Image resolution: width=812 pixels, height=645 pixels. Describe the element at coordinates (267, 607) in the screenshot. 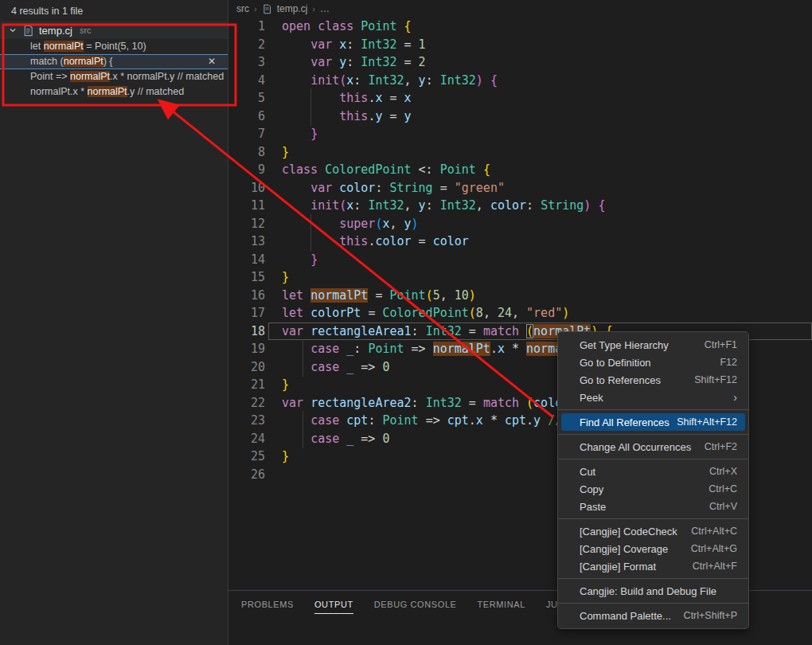

I see `panel-tab-problems: PROBLEMS` at that location.